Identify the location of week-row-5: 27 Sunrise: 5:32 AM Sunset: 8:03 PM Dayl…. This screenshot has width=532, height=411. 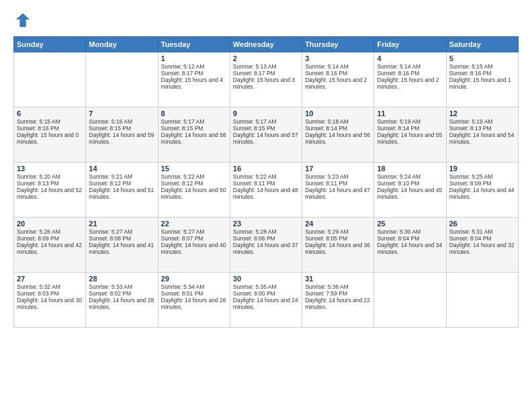
(266, 300).